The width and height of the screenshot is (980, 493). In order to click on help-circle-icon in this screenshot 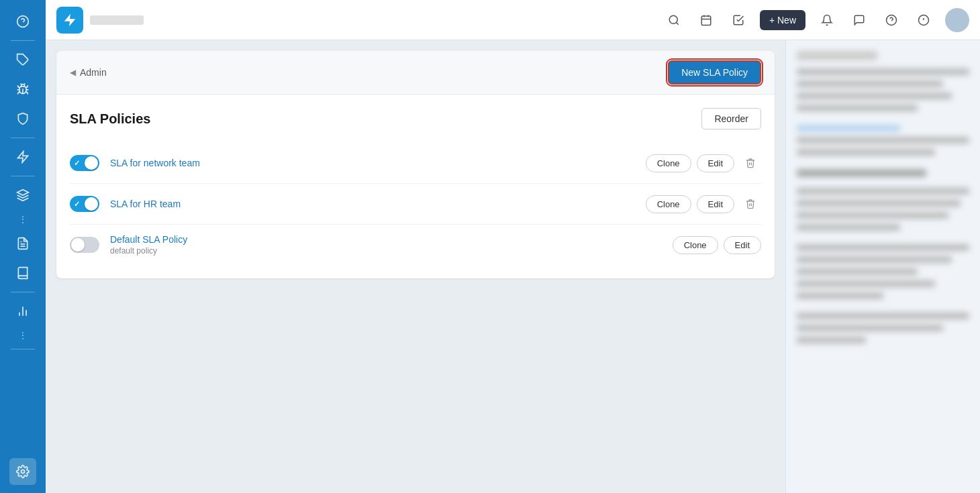, I will do `click(891, 20)`.